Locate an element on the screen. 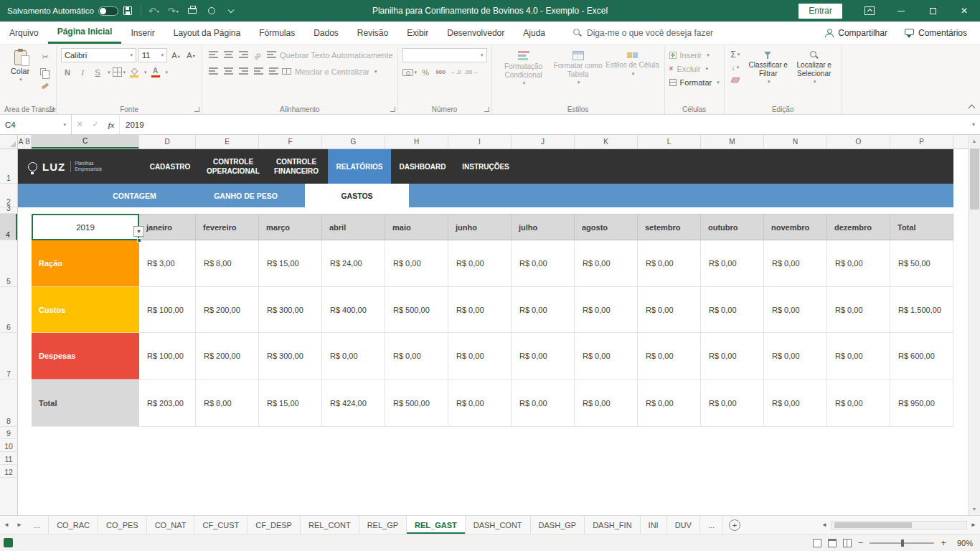 The image size is (980, 551). cell-total-total: R$ 950,00 is located at coordinates (922, 403).